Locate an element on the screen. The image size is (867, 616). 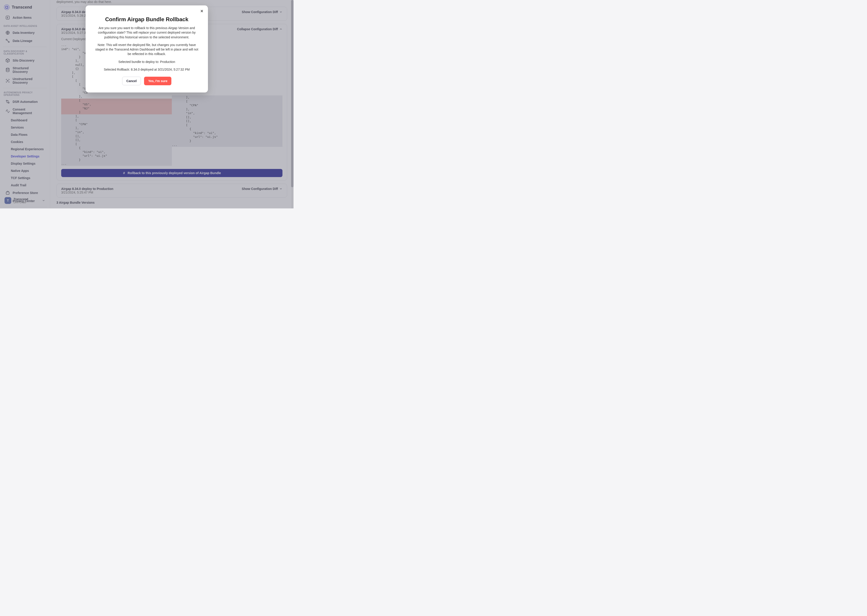
modal-text: Selected Rollback: 8.34.0 deployed at 3/… is located at coordinates (147, 69).